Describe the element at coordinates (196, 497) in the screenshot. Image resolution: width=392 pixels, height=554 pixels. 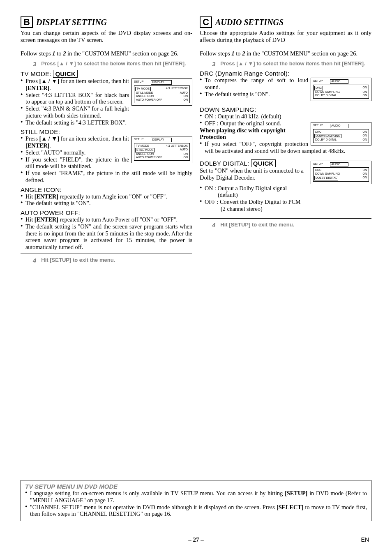
I see `list-item: Language setting for on-screen menus is …` at that location.